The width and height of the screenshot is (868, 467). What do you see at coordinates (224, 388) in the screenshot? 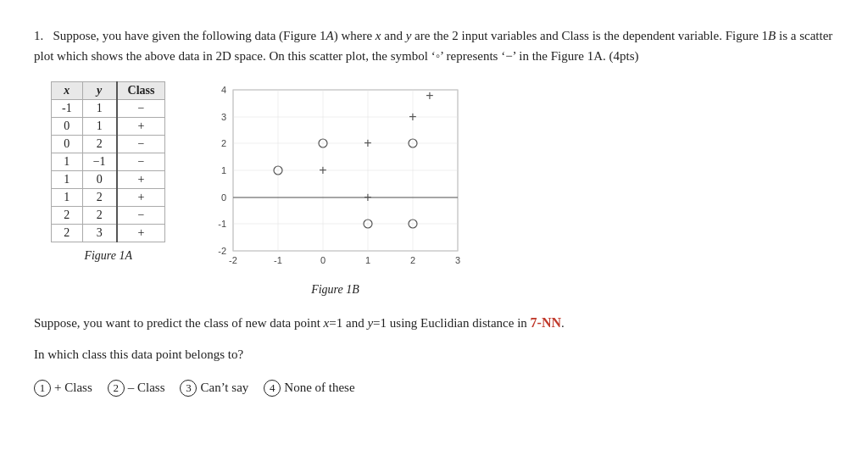
I see `option-3-label: Can’t say` at bounding box center [224, 388].